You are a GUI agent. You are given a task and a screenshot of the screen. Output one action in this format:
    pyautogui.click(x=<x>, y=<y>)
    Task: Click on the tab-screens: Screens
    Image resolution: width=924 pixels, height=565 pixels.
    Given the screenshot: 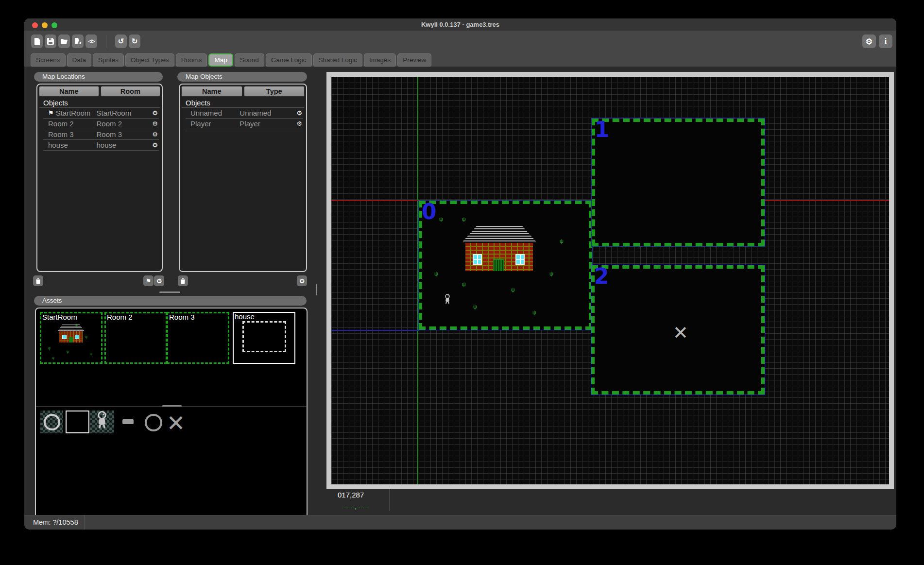 What is the action you would take?
    pyautogui.click(x=48, y=60)
    